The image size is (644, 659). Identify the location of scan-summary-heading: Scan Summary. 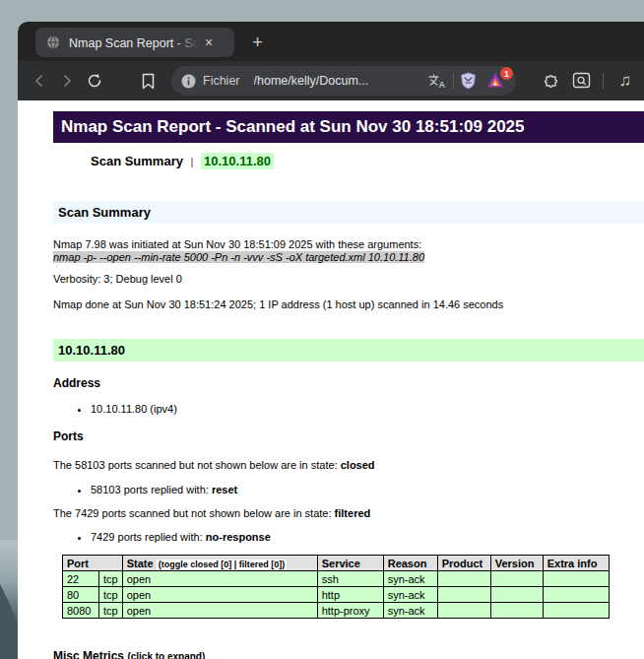
(349, 213).